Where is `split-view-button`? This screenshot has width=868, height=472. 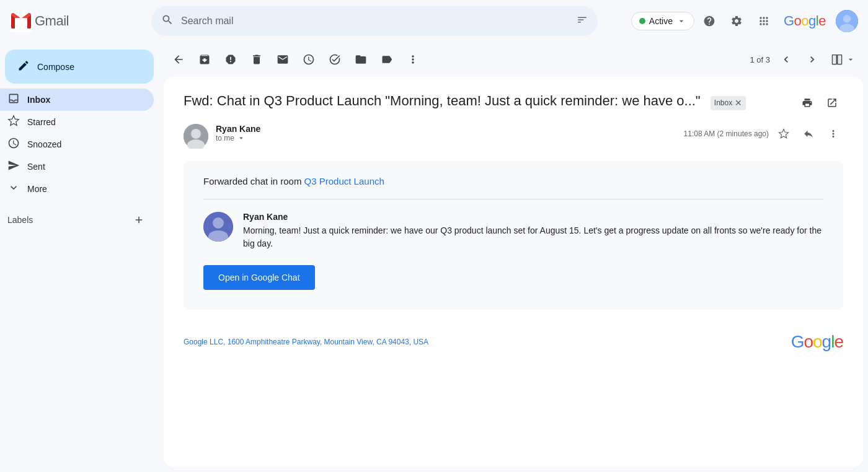 split-view-button is located at coordinates (843, 59).